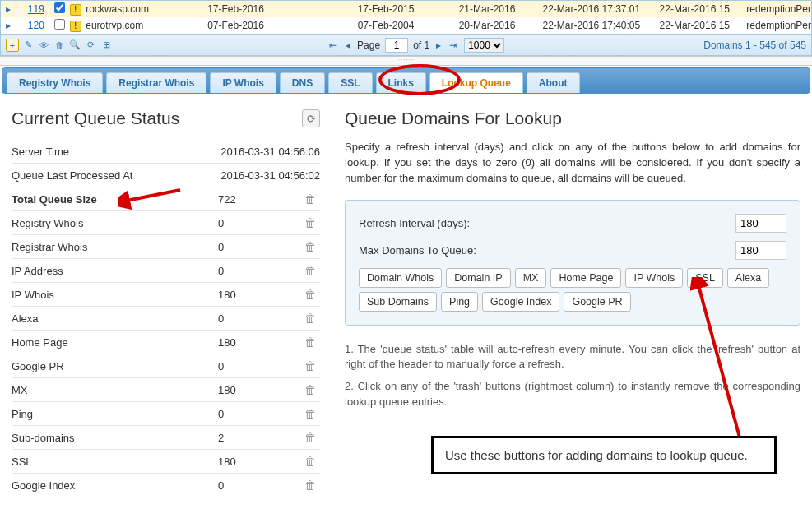 The height and width of the screenshot is (518, 812). What do you see at coordinates (401, 82) in the screenshot?
I see `tab-links: Links` at bounding box center [401, 82].